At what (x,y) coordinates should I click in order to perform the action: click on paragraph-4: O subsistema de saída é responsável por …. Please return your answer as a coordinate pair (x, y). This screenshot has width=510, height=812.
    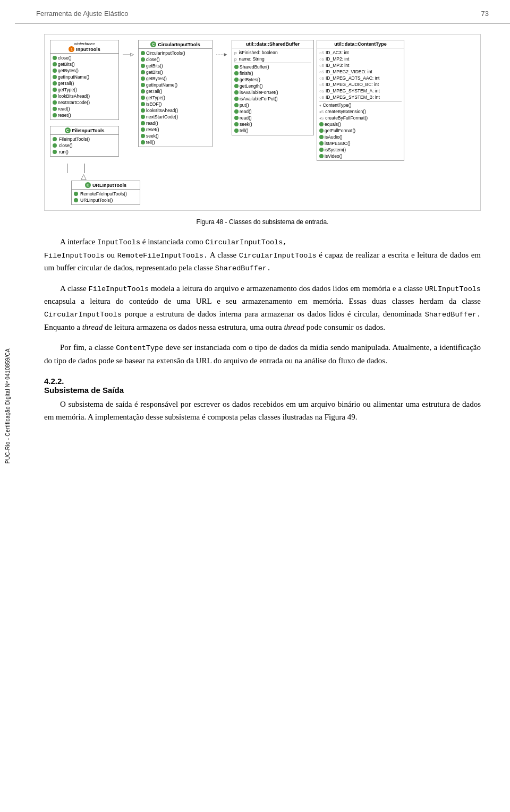
    Looking at the image, I should click on (262, 411).